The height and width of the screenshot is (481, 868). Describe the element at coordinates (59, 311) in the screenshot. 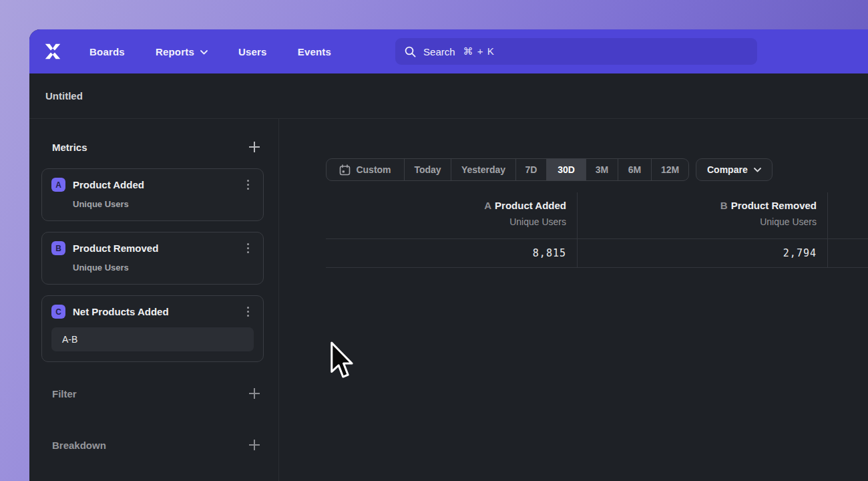

I see `metric-badge-c: C` at that location.